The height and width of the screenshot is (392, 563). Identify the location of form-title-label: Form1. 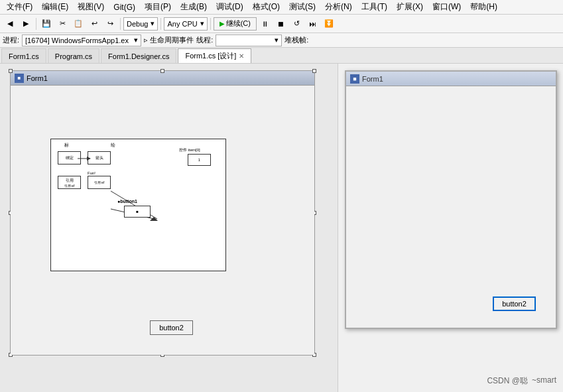
(37, 78).